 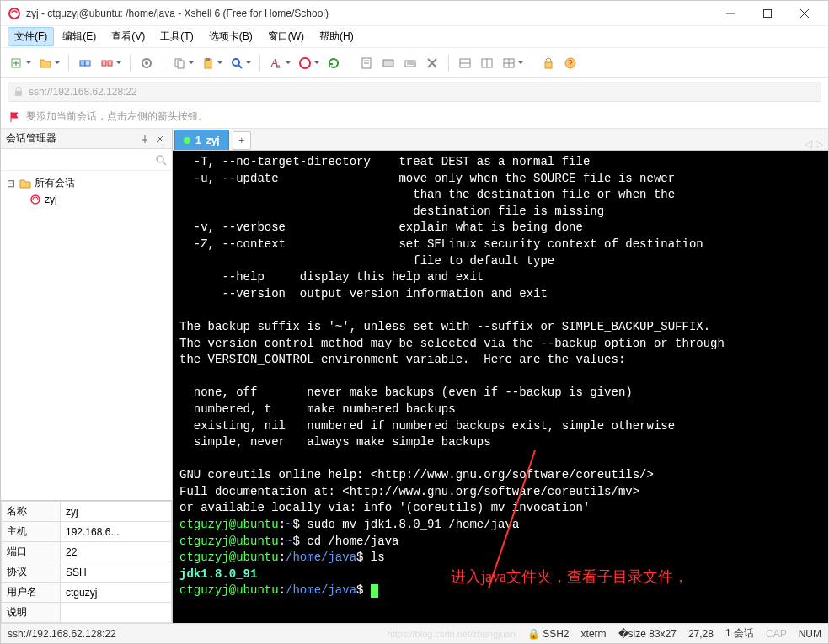 I want to click on tree-session-label: zyj, so click(x=51, y=200).